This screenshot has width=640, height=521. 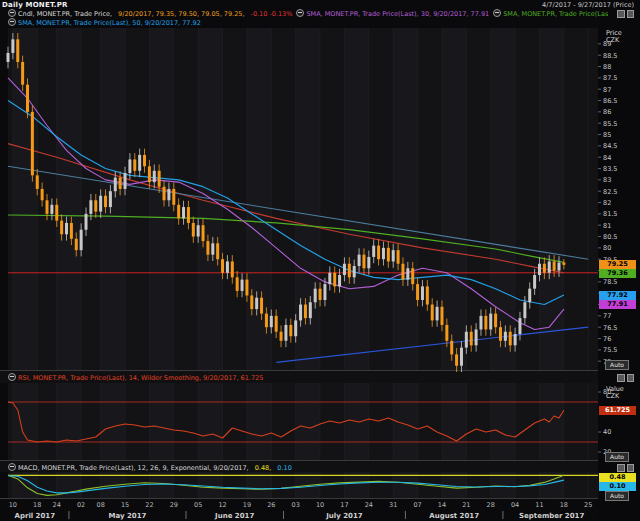 What do you see at coordinates (308, 468) in the screenshot?
I see `legend-row-macd: MACD, MONET.PR, Trade Price(Last), 12, 2…` at bounding box center [308, 468].